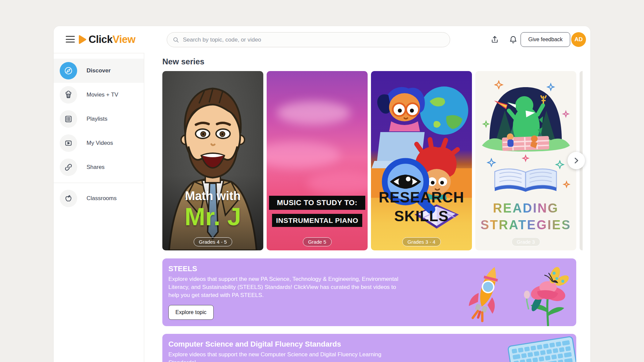 The width and height of the screenshot is (644, 362). I want to click on sidebar-item-shares: Shares, so click(99, 167).